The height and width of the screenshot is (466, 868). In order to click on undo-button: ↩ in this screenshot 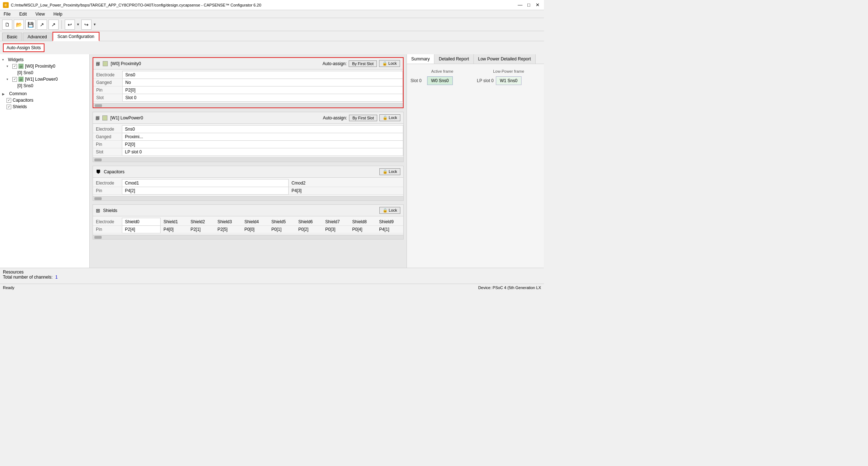, I will do `click(70, 25)`.